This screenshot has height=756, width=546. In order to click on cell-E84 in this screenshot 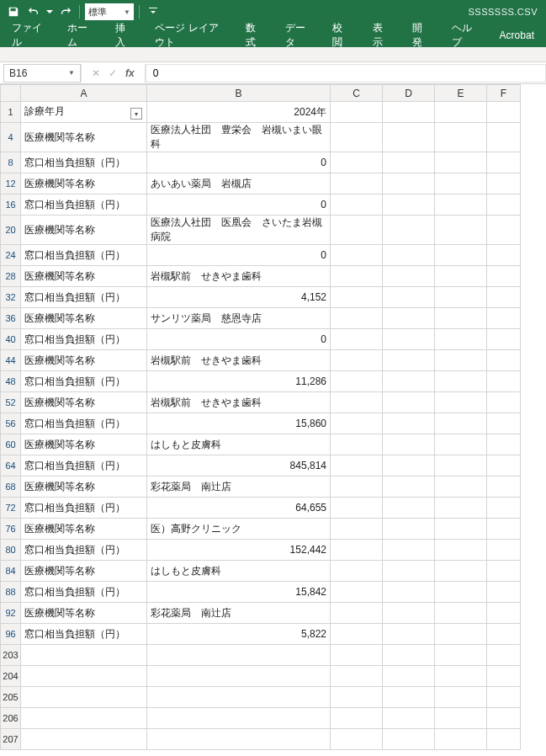, I will do `click(461, 571)`.